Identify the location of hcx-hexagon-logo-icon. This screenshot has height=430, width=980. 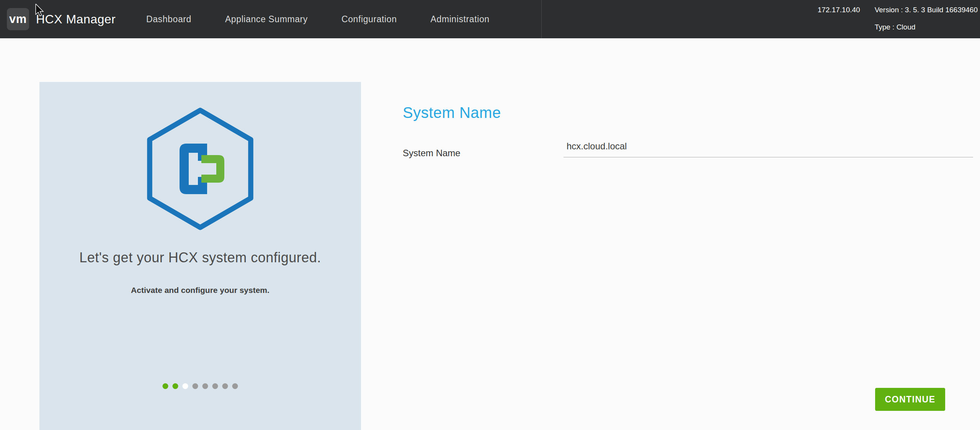
(200, 169).